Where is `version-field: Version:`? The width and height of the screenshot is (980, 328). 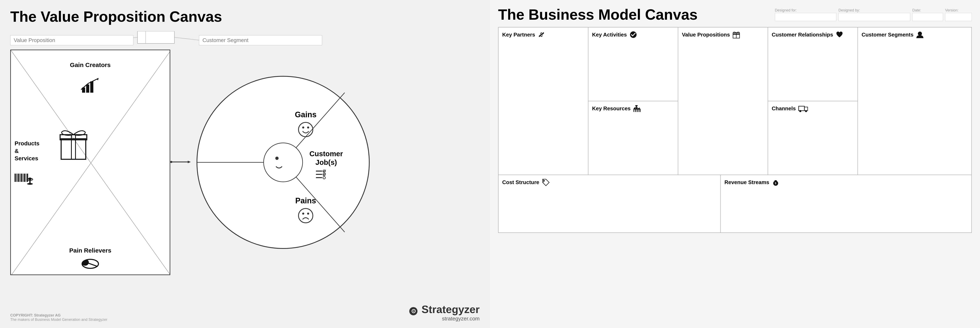
version-field: Version: is located at coordinates (958, 15).